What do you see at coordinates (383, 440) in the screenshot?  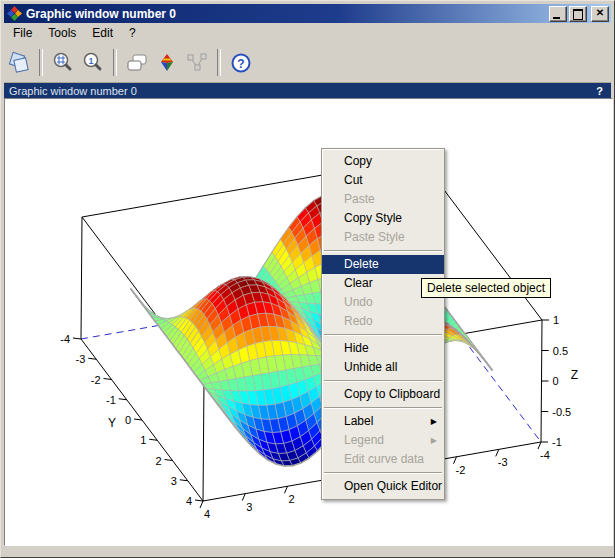 I see `menu-item-legend: Legend▶` at bounding box center [383, 440].